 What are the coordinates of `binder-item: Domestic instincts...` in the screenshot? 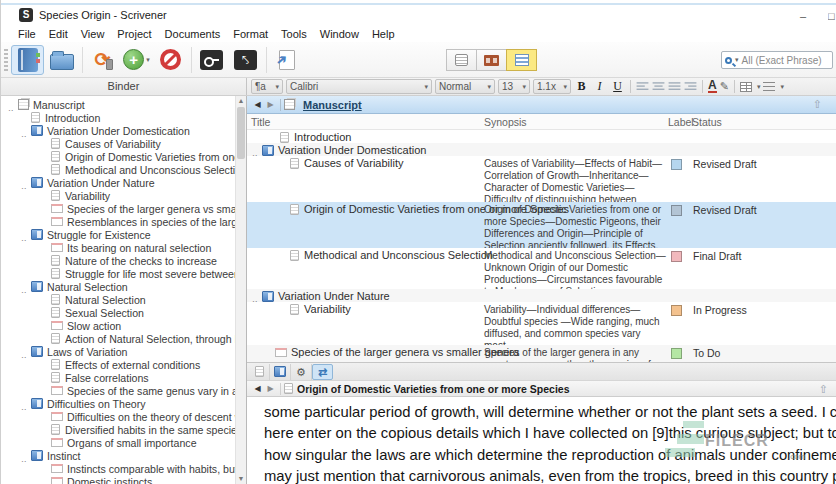 It's located at (118, 480).